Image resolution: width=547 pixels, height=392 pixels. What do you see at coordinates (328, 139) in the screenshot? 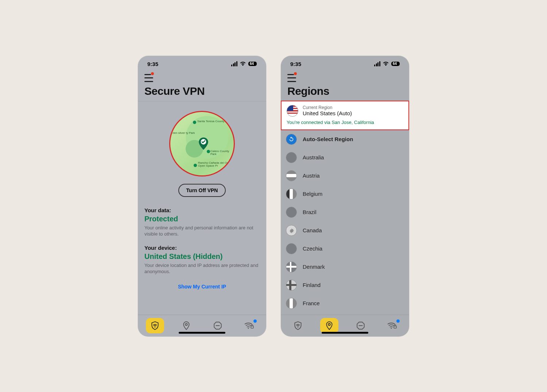
I see `region-name: Auto-Select Region` at bounding box center [328, 139].